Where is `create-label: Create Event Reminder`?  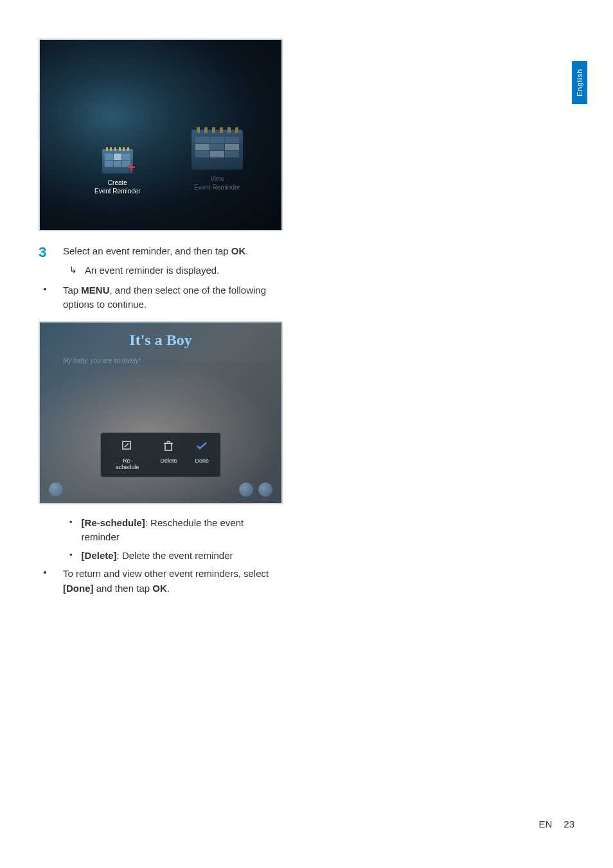 create-label: Create Event Reminder is located at coordinates (118, 187).